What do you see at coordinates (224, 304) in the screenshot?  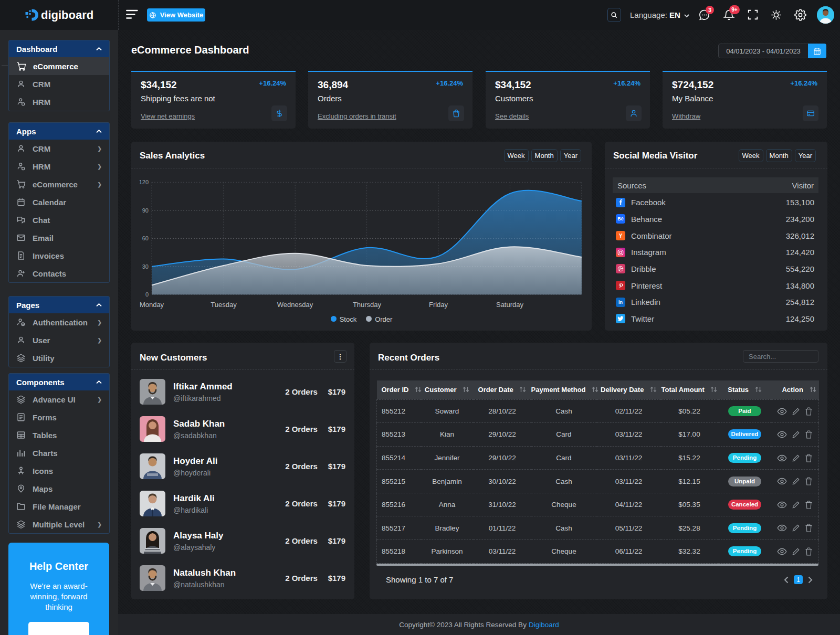 I see `svg-text: Tuesday` at bounding box center [224, 304].